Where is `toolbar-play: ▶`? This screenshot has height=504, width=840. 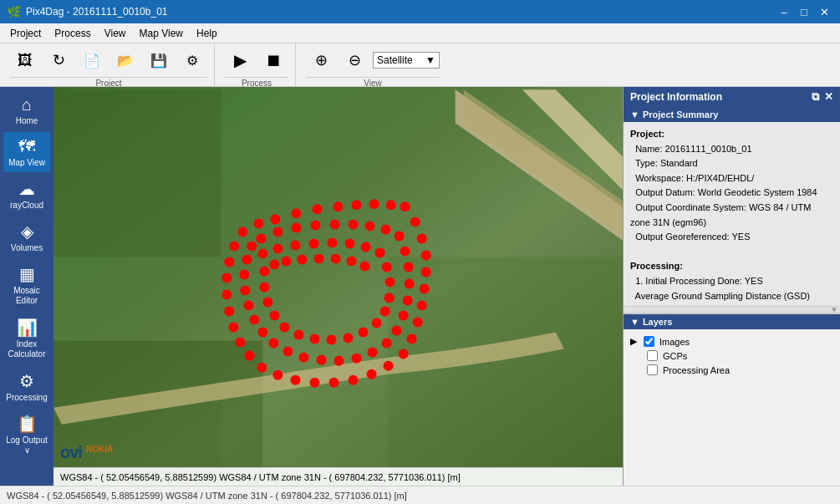
toolbar-play: ▶ is located at coordinates (240, 60).